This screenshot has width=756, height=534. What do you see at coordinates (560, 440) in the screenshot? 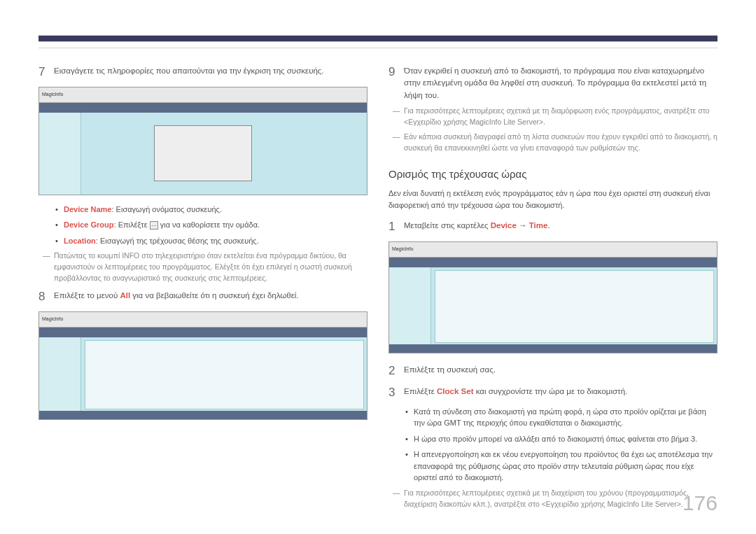
I see `time-bullet-2: Η ώρα στο προϊόν μπορεί να αλλάξει από τ…` at bounding box center [560, 440].